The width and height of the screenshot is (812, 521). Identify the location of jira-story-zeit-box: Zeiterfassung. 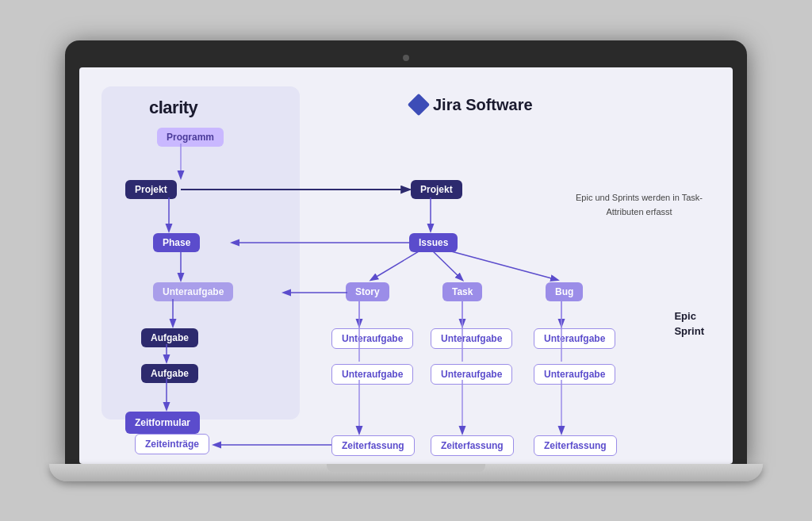
(373, 446).